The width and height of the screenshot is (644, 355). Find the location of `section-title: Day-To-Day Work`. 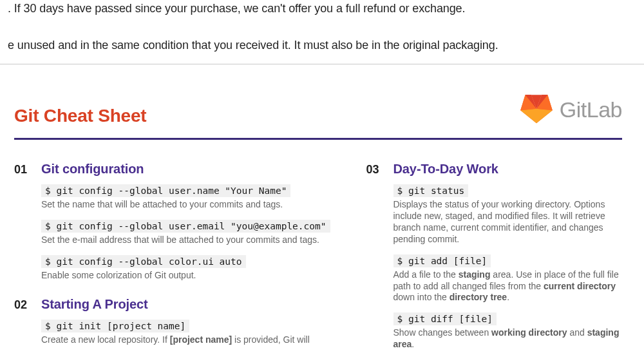

section-title: Day-To-Day Work is located at coordinates (446, 169).